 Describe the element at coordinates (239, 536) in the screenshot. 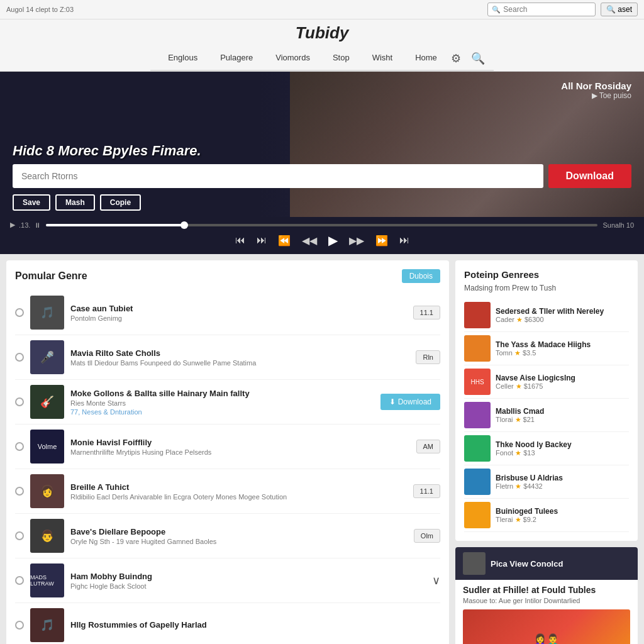

I see `track-info-5: Bave's Diellare Bepoope Oryle Ng Sth - 1…` at that location.